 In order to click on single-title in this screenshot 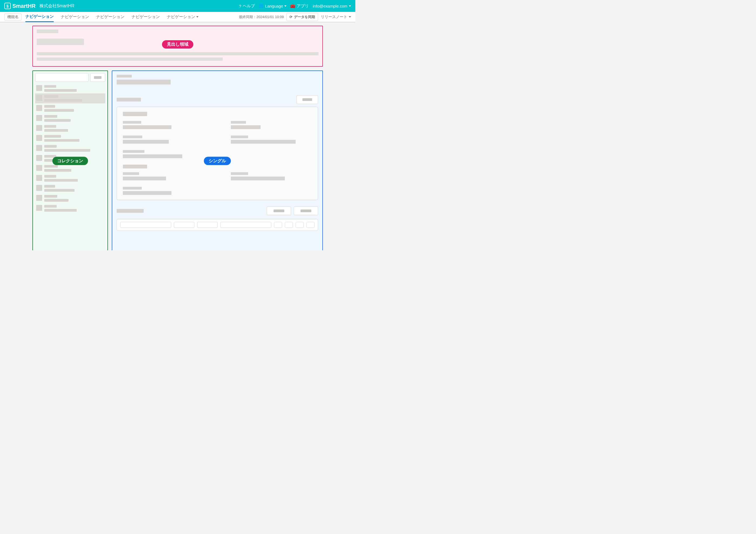, I will do `click(144, 82)`.